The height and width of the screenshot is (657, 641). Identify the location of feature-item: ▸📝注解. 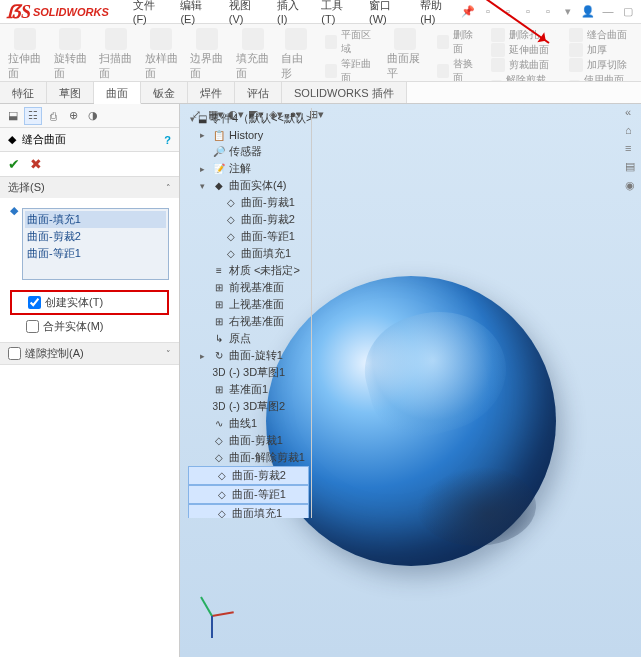
(248, 168).